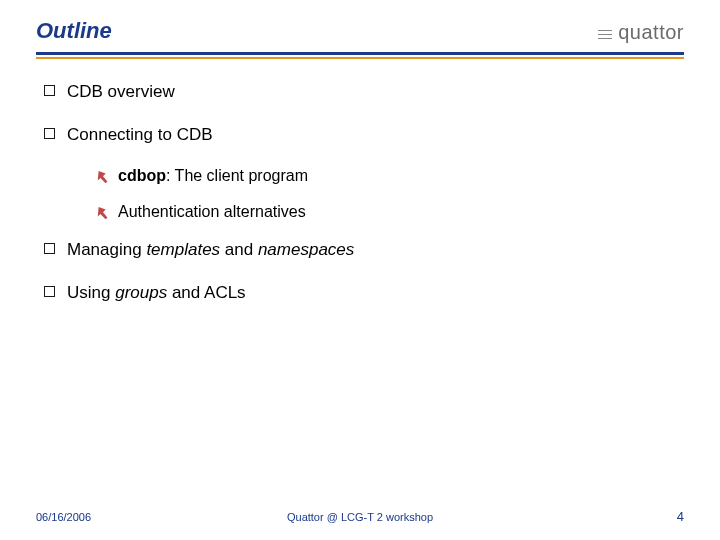  I want to click on sub-list-item: cdbop: The client program, so click(386, 176).